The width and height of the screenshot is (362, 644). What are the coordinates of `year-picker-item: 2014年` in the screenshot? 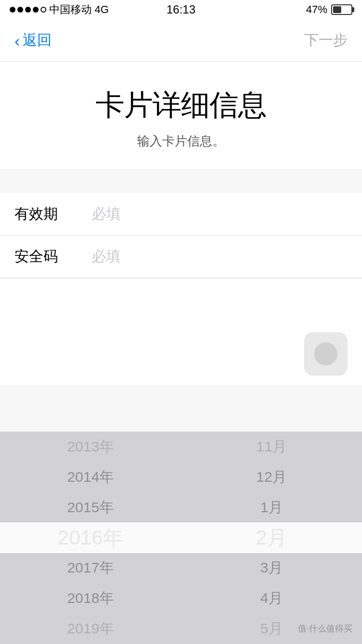 It's located at (91, 477).